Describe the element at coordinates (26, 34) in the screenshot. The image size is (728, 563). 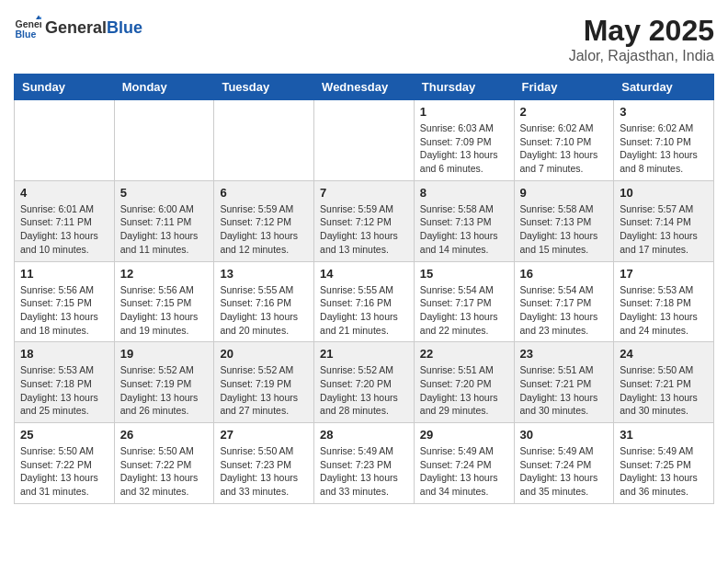
I see `svg-text: Blue` at that location.